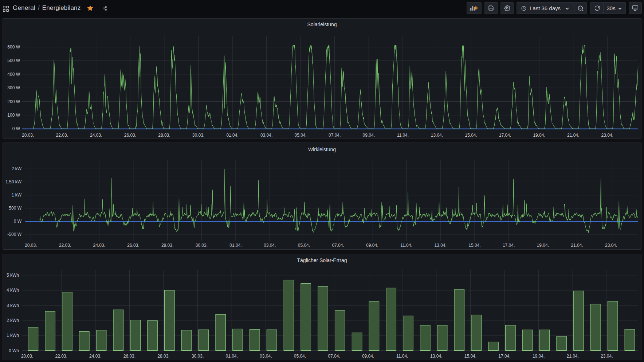 This screenshot has height=362, width=644. I want to click on svg-text: 1 kW, so click(17, 195).